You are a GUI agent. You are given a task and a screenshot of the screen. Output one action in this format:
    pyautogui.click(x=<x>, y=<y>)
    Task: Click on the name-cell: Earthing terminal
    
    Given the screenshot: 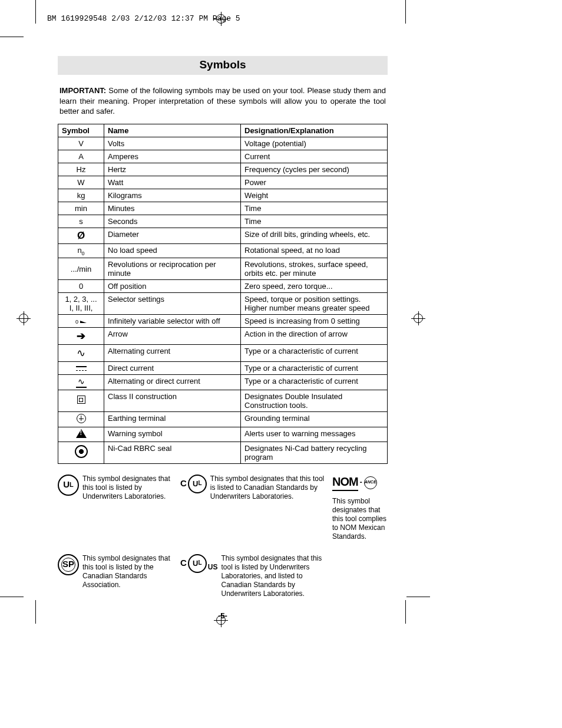 What is the action you would take?
    pyautogui.click(x=173, y=419)
    